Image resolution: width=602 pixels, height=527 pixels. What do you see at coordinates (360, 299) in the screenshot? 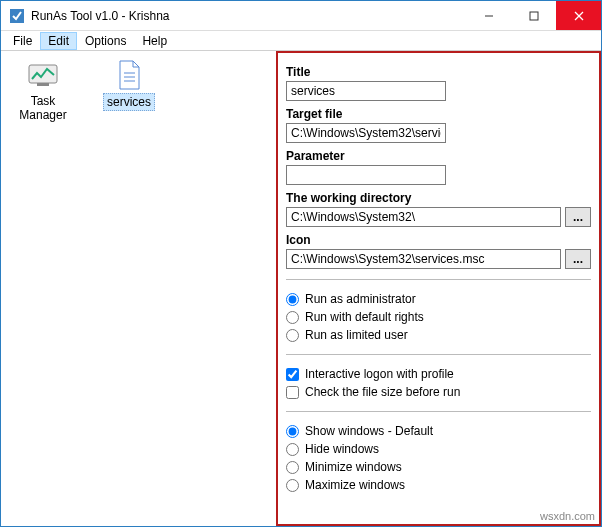
I see `option-label: Run as administrator` at bounding box center [360, 299].